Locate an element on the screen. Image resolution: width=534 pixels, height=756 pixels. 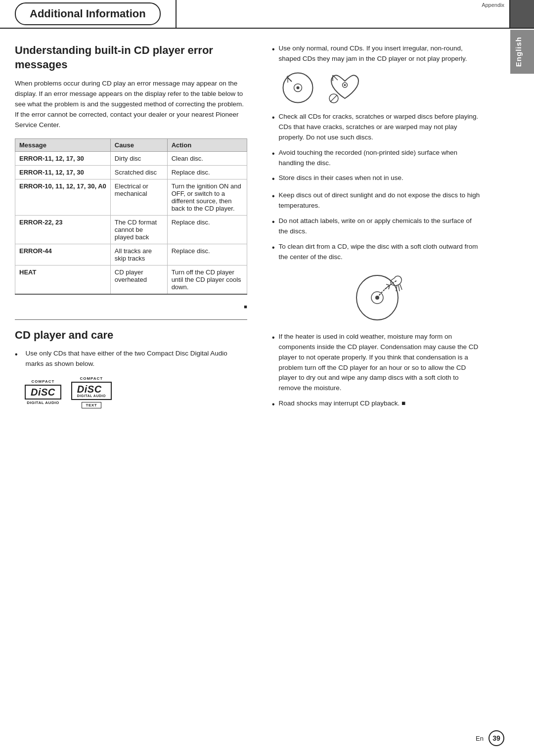
table-cell-cause: Scratched disc is located at coordinates (138, 172).